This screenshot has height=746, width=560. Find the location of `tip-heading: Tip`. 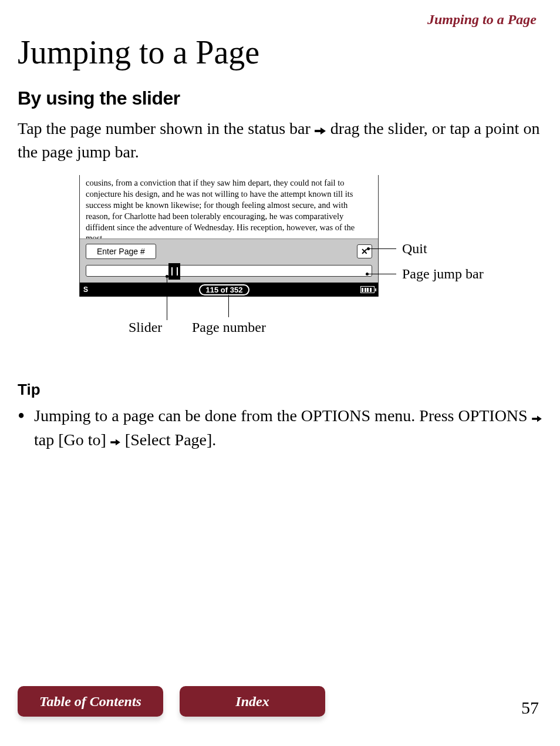

tip-heading: Tip is located at coordinates (280, 390).